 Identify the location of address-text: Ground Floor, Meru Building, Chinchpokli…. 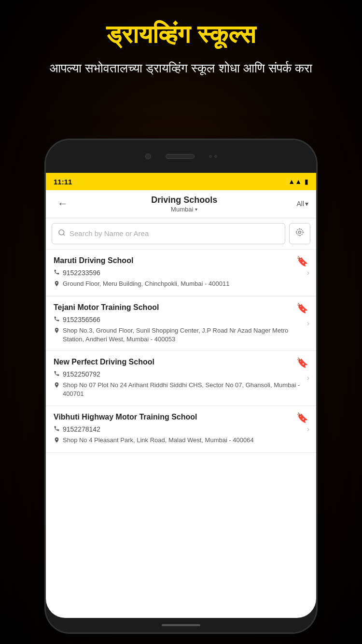
(146, 284).